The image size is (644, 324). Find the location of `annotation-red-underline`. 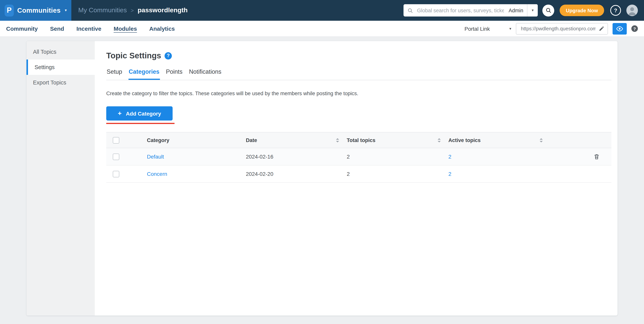

annotation-red-underline is located at coordinates (140, 124).